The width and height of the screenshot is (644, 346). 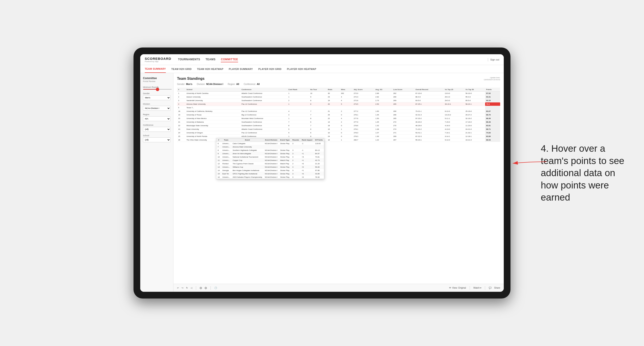 I want to click on tooltip-row: 15 East Ter OFCC Fighting Illini Invitat…, so click(x=270, y=174).